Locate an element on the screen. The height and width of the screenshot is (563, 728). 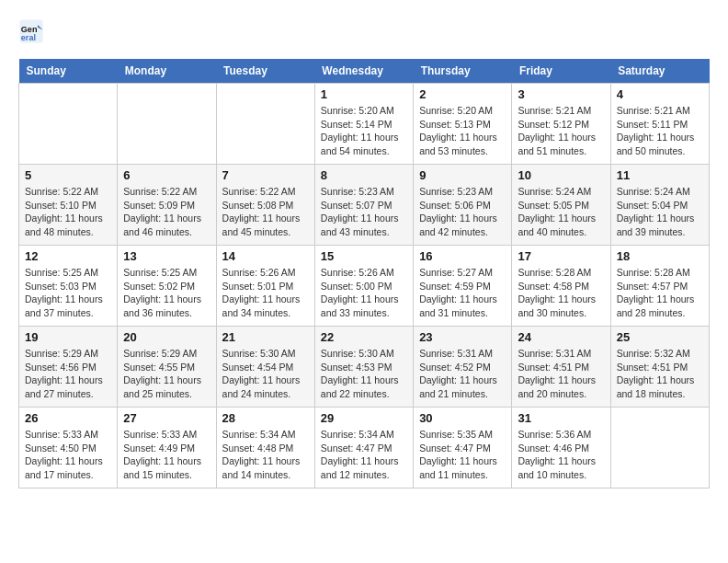
day-info: Sunrise: 5:23 AM Sunset: 5:07 PM Dayligh… is located at coordinates (364, 212).